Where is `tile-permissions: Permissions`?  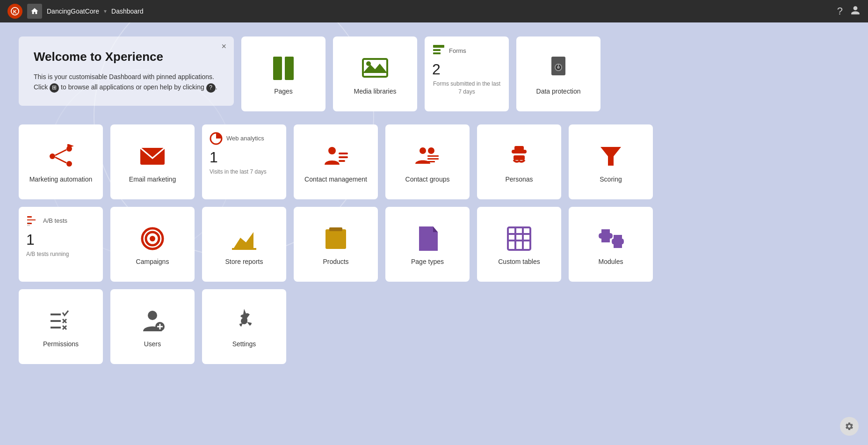 tile-permissions: Permissions is located at coordinates (61, 327).